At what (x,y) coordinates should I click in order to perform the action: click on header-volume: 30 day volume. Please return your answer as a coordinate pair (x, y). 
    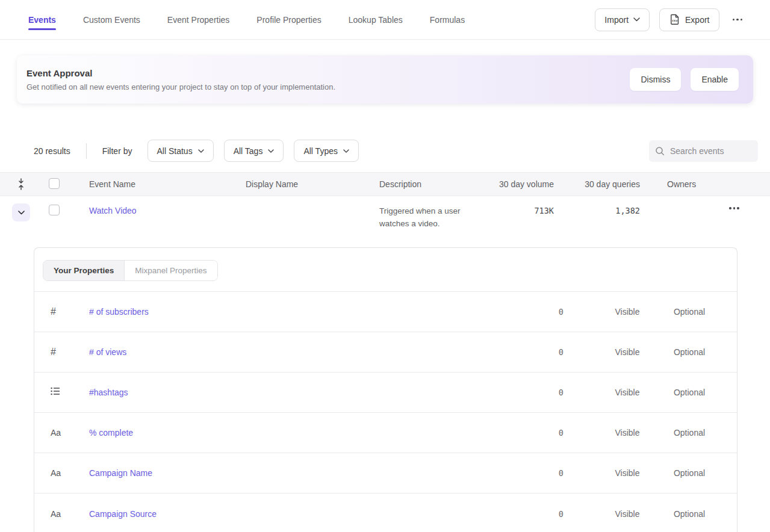
    Looking at the image, I should click on (524, 184).